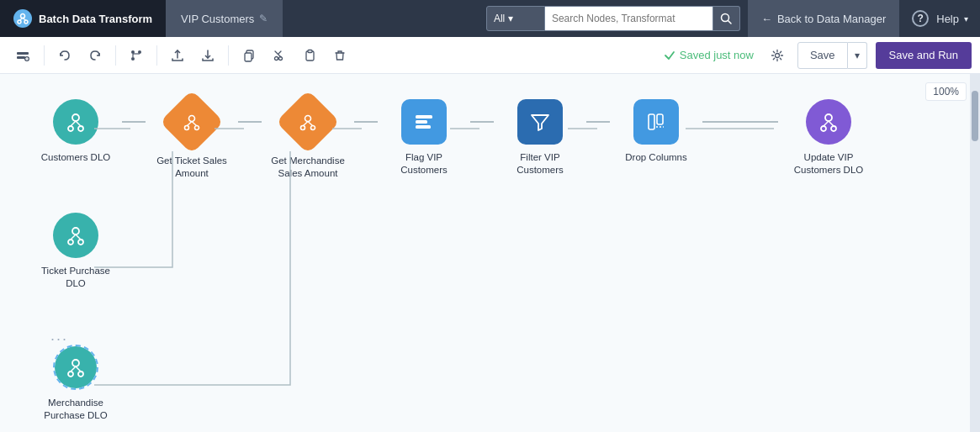  What do you see at coordinates (225, 18) in the screenshot?
I see `nav-tab-vip-customers: VIP Customers ✎` at bounding box center [225, 18].